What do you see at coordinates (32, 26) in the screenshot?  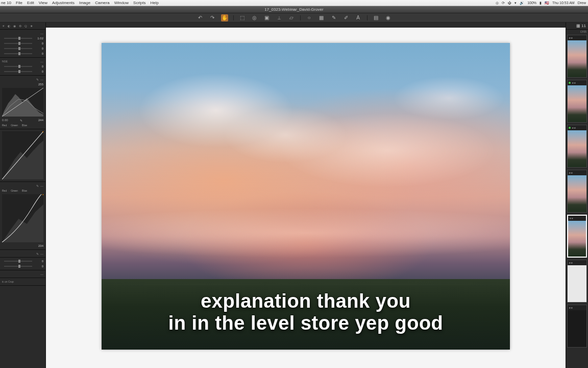 I see `tab-icon: ★` at bounding box center [32, 26].